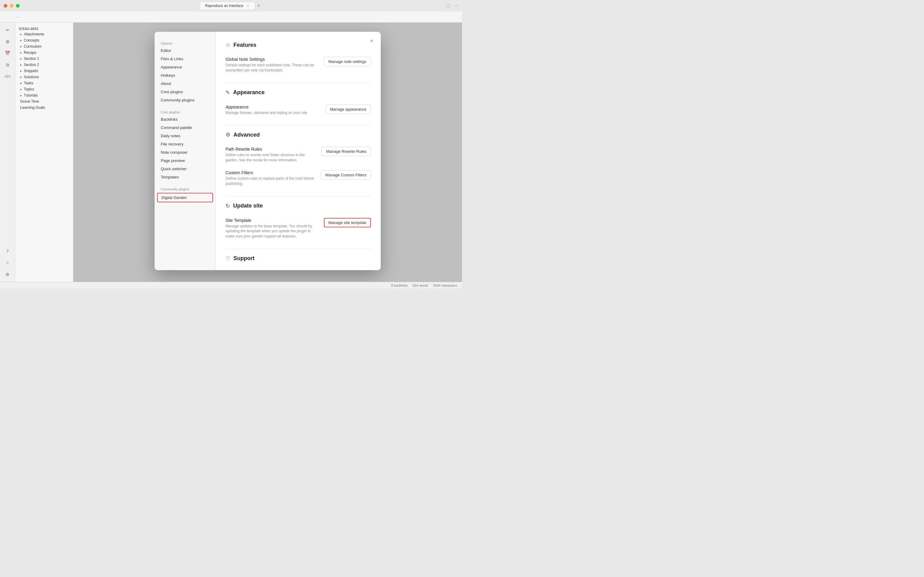  I want to click on file-tree-recaps: ▶ Recaps, so click(44, 53).